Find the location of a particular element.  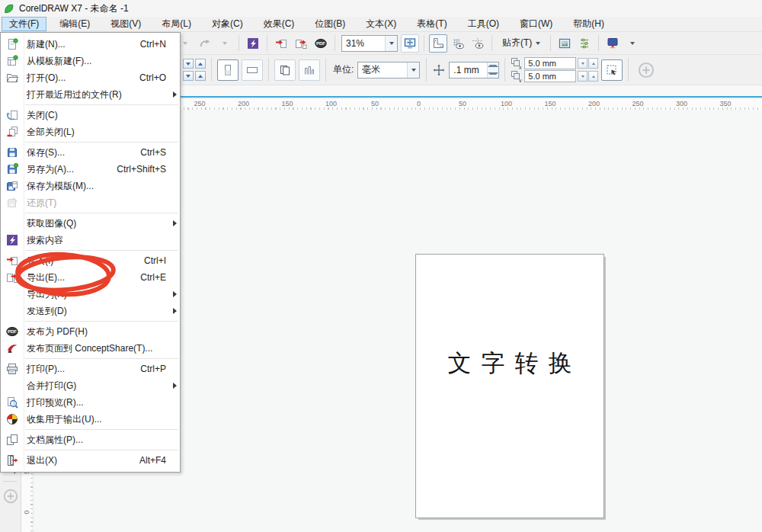

menu-item-export-for: 导出为(R) is located at coordinates (90, 294).